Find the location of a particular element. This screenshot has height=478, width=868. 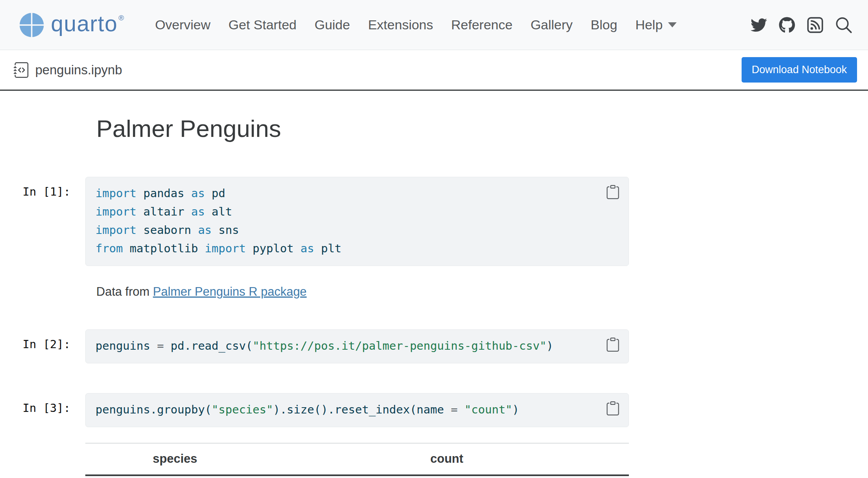

code-block: import pandas as pdimport altair as alti… is located at coordinates (357, 221).